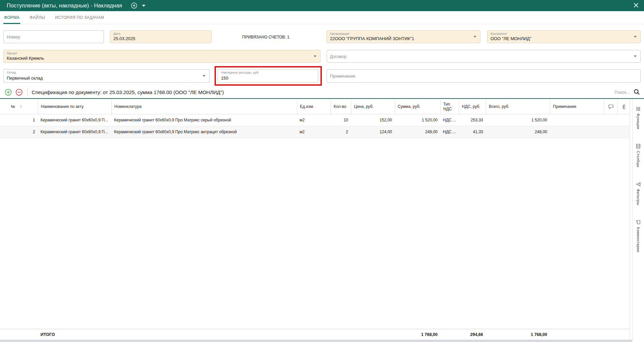  Describe the element at coordinates (322, 98) in the screenshot. I see `section-underline` at that location.